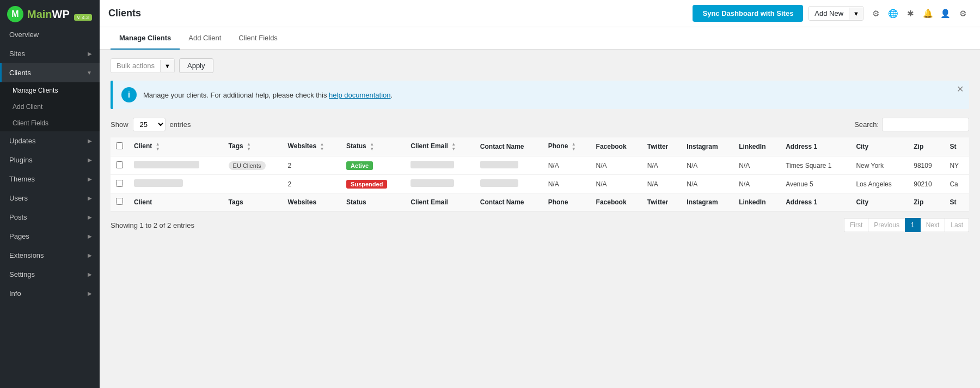 This screenshot has width=980, height=388. I want to click on header-city: City, so click(879, 147).